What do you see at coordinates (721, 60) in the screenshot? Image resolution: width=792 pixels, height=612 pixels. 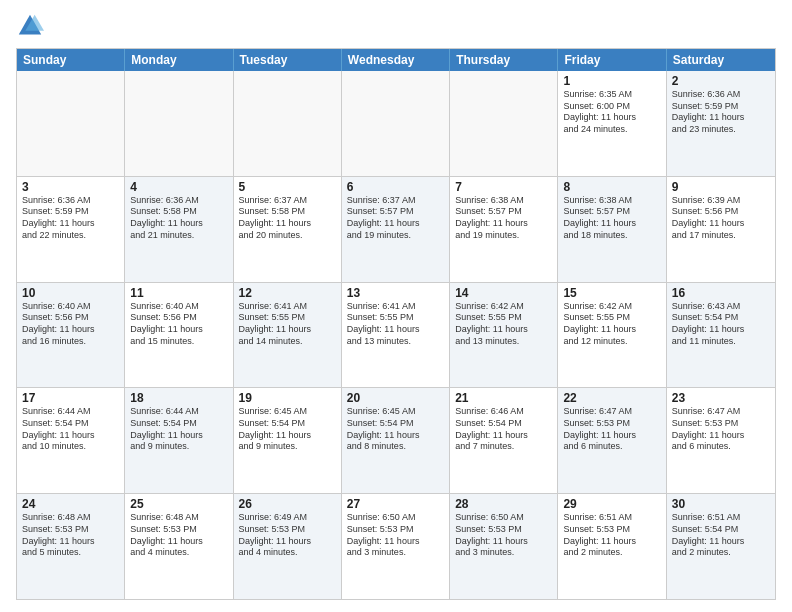 I see `weekday-header: Saturday` at bounding box center [721, 60].